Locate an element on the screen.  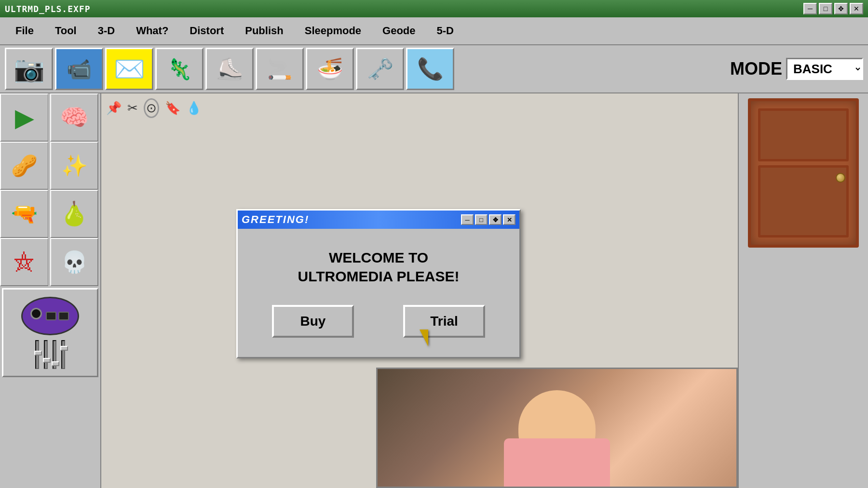
canvas-tool-pin: 📌 is located at coordinates (114, 108).